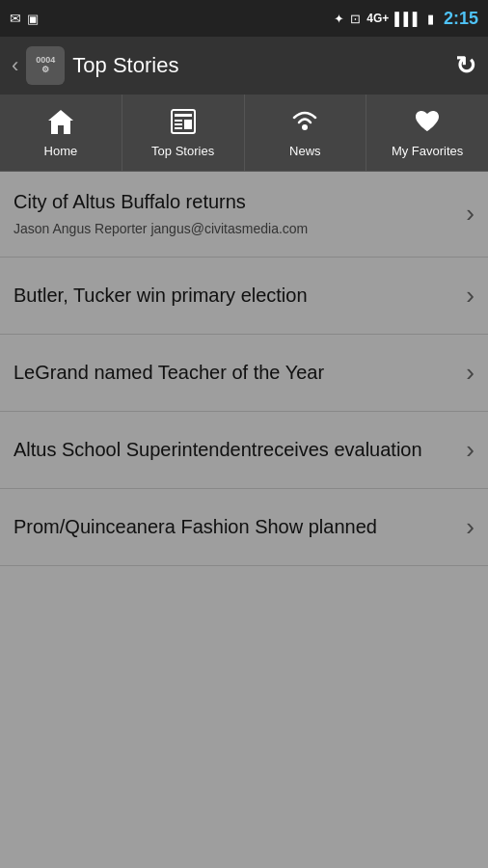  What do you see at coordinates (235, 449) in the screenshot?
I see `news-item-3-title: Altus School Superintendentreceives eval…` at bounding box center [235, 449].